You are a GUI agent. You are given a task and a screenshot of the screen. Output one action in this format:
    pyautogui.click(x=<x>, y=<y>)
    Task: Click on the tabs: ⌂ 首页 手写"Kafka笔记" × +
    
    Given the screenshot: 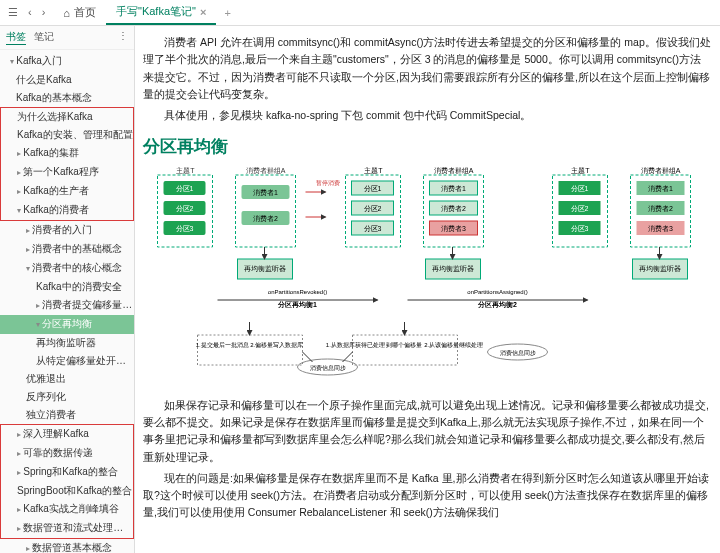 What is the action you would take?
    pyautogui.click(x=386, y=12)
    